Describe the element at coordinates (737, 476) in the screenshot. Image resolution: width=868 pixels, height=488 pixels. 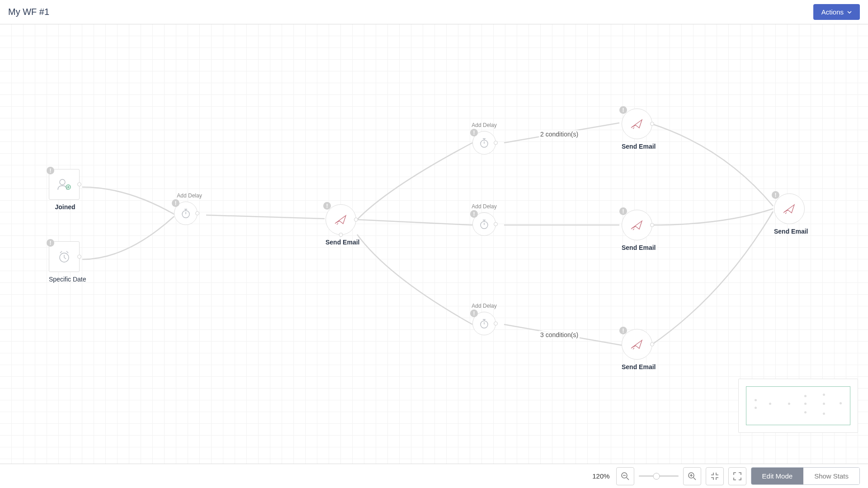
I see `fullscreen-icon` at that location.